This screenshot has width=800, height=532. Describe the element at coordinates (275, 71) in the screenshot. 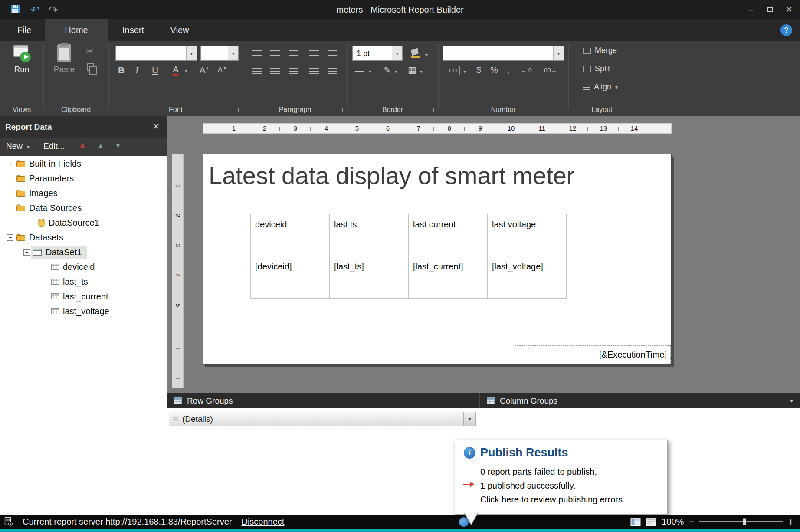

I see `align-center-button` at that location.